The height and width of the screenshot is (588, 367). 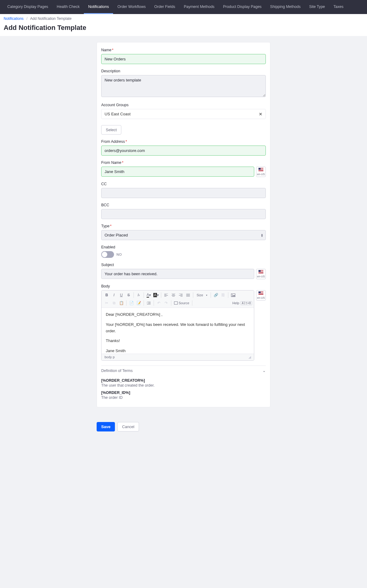 I want to click on nav-product-display-pages: Product Display Pages, so click(x=242, y=7).